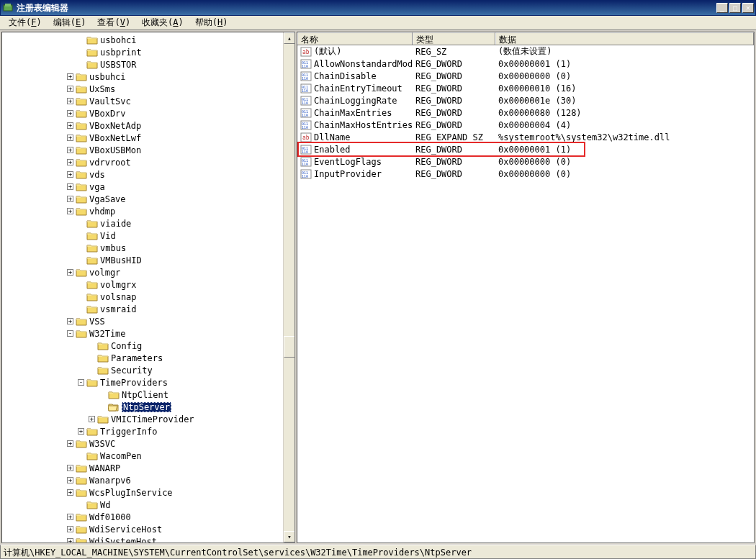 This screenshot has width=756, height=559. Describe the element at coordinates (526, 52) in the screenshot. I see `list-row: ab(默认)REG_SZ(数值未设置)` at that location.